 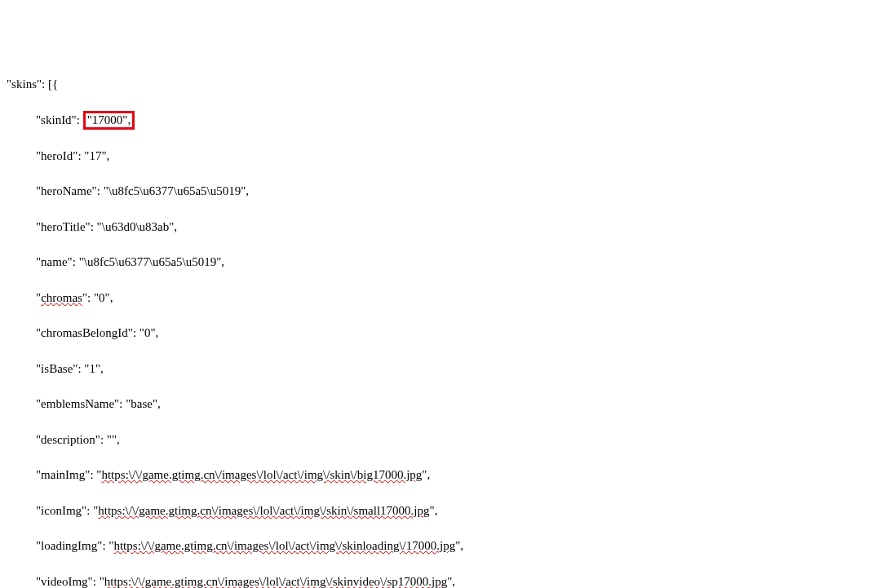 I want to click on skin0-emblemsname: "emblemsName": "base",, so click(x=455, y=405).